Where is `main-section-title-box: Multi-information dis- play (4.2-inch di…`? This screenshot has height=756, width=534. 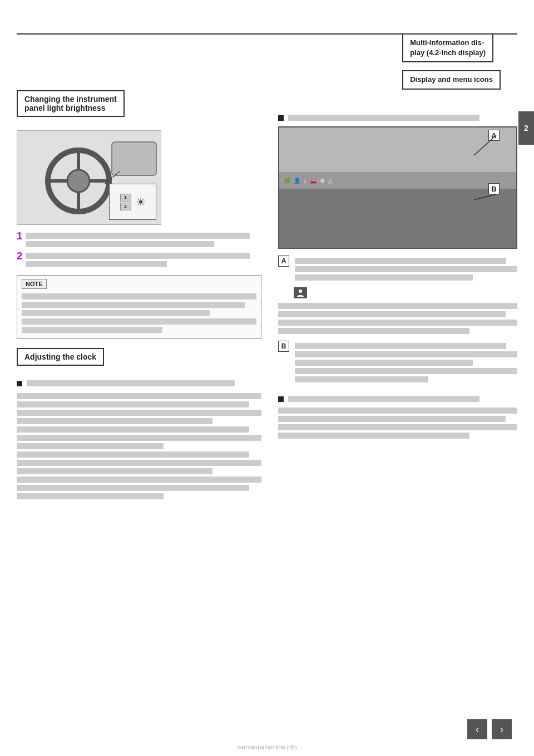 main-section-title-box: Multi-information dis- play (4.2-inch di… is located at coordinates (448, 48).